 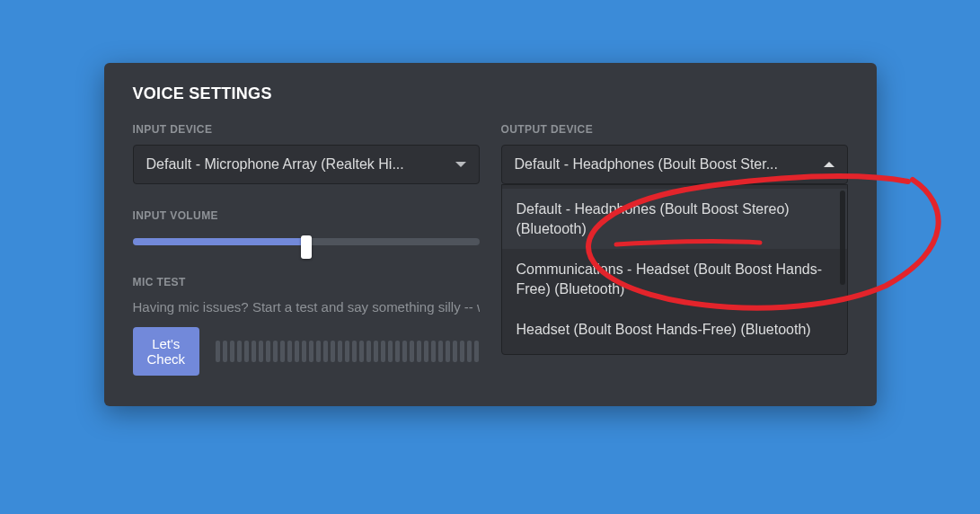 What do you see at coordinates (843, 237) in the screenshot?
I see `scrollbar` at bounding box center [843, 237].